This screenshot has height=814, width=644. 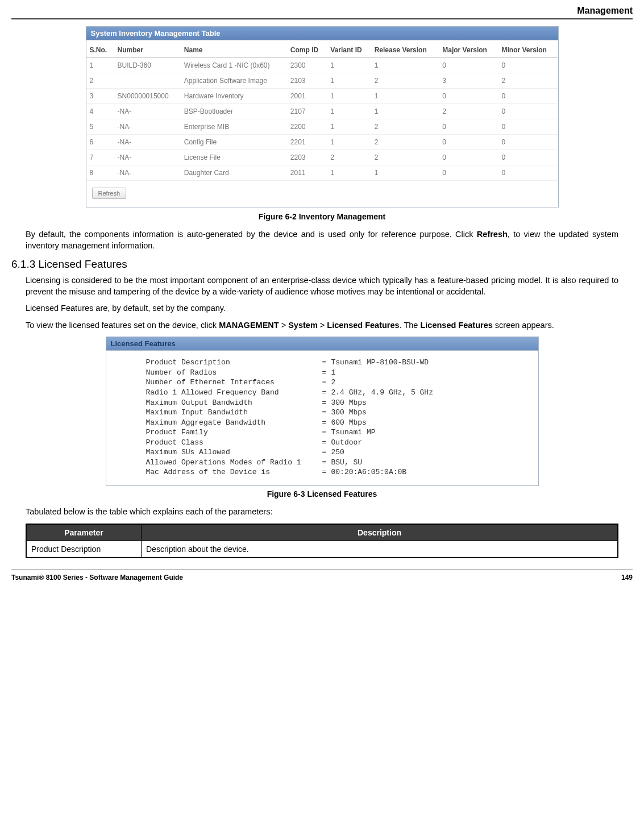 What do you see at coordinates (322, 512) in the screenshot?
I see `paragraph-tabulated-intro: Tabulated below is the table which expla…` at bounding box center [322, 512].